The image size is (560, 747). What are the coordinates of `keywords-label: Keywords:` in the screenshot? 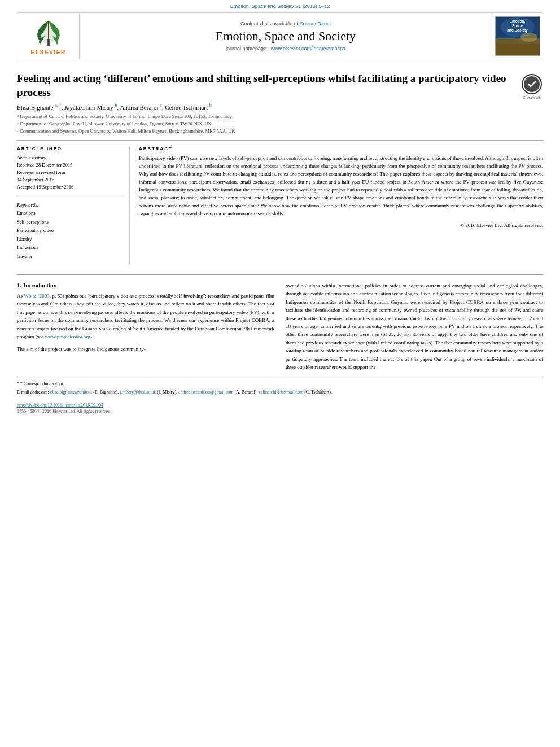 It's located at (70, 205).